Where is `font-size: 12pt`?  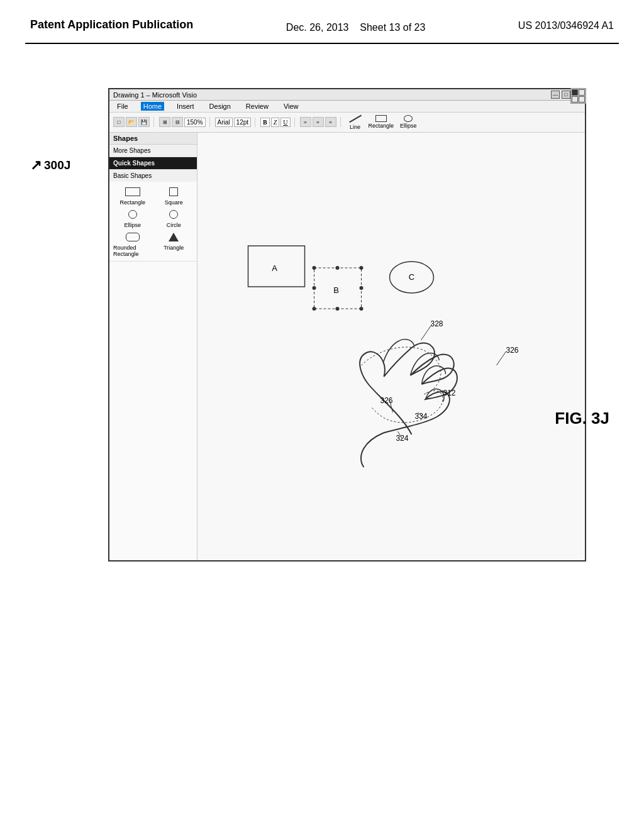 font-size: 12pt is located at coordinates (243, 122).